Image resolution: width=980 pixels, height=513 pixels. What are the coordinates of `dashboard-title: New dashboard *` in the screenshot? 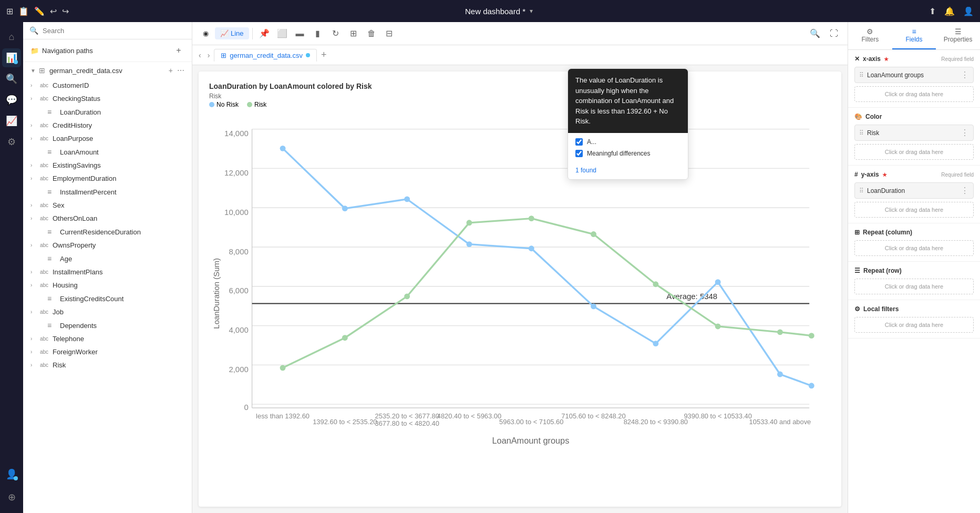 It's located at (495, 12).